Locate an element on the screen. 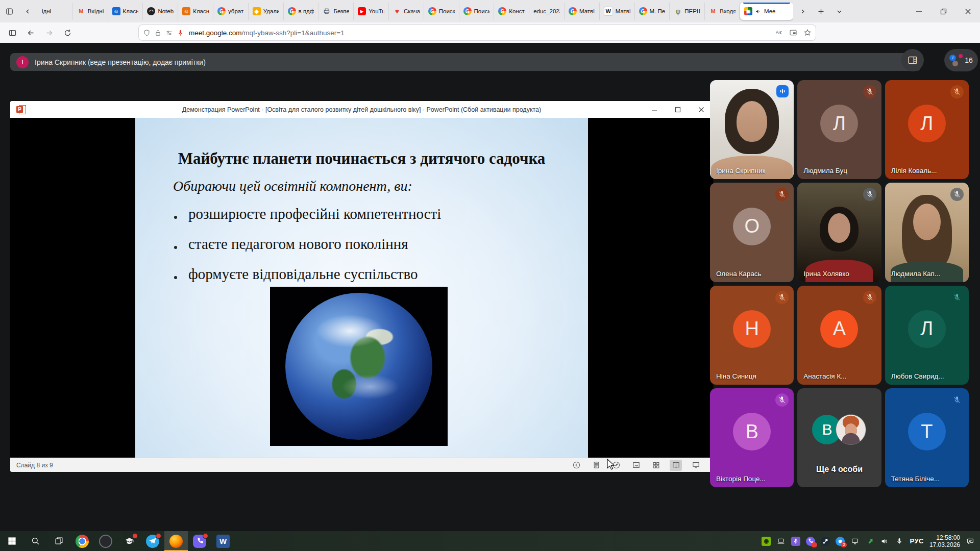 This screenshot has height=551, width=980. laptop-icon is located at coordinates (781, 541).